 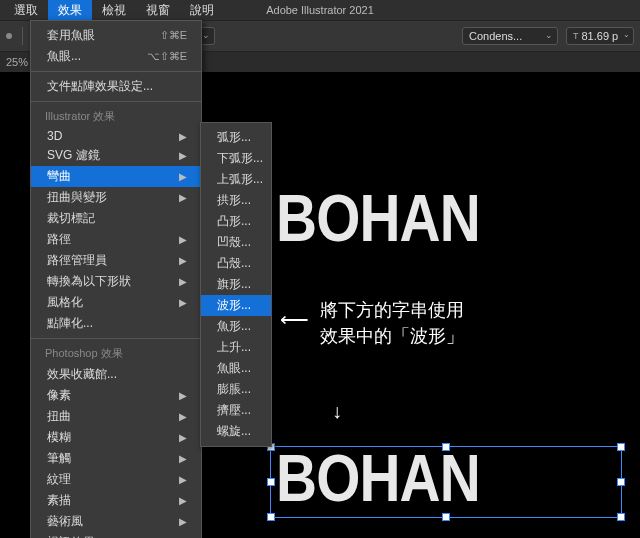 I want to click on menu-item-label: 凸形..., so click(x=234, y=222).